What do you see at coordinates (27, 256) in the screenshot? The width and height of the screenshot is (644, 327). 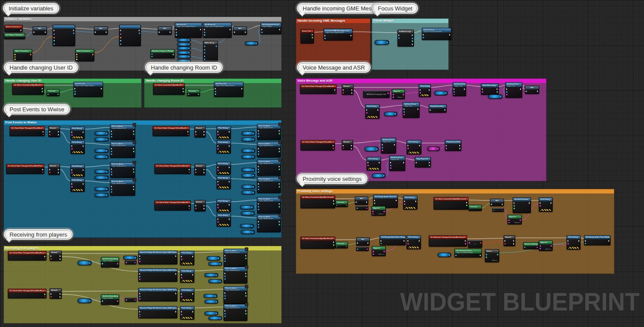 I see `node-on-check-state-changed-checkboxreceive1: On Check State Changed (CheckBoxReceive1…` at bounding box center [27, 256].